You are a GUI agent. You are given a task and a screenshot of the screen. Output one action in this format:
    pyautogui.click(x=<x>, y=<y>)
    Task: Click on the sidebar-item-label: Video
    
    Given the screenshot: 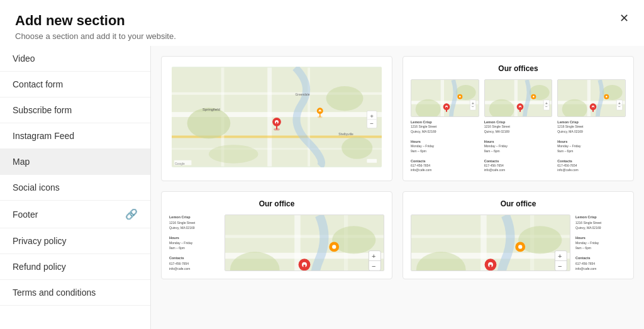 What is the action you would take?
    pyautogui.click(x=24, y=59)
    